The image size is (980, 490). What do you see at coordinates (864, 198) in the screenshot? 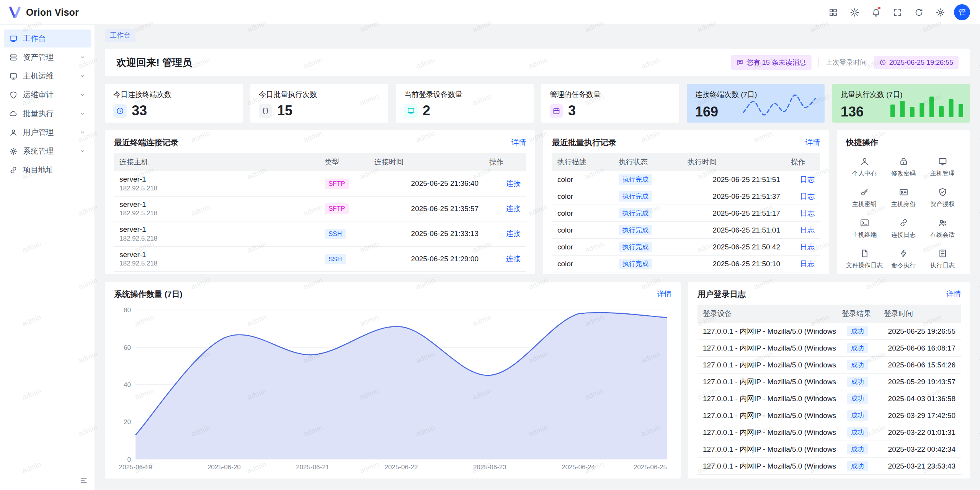
I see `quick-action-3: 主机密钥` at bounding box center [864, 198].